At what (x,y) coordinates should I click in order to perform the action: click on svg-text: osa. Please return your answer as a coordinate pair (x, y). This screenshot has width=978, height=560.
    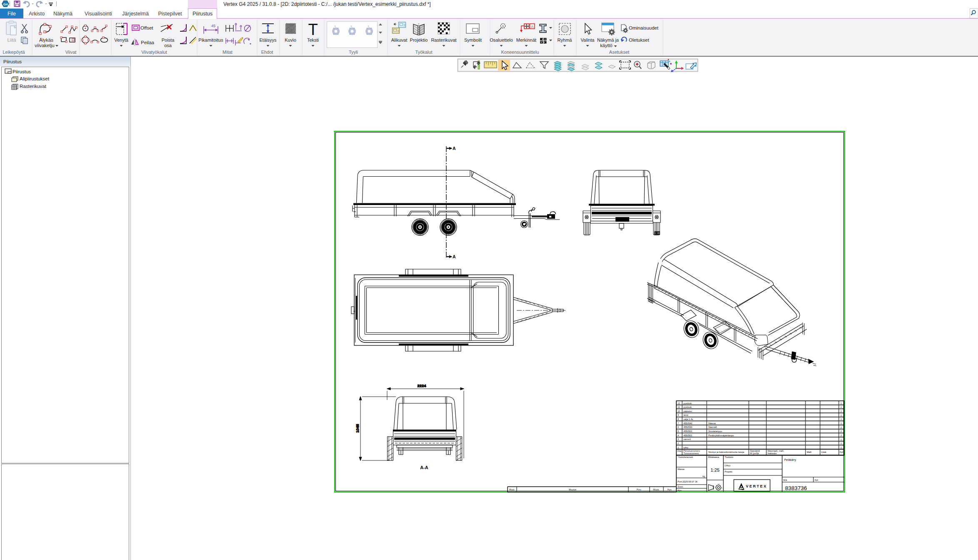
    Looking at the image, I should click on (168, 45).